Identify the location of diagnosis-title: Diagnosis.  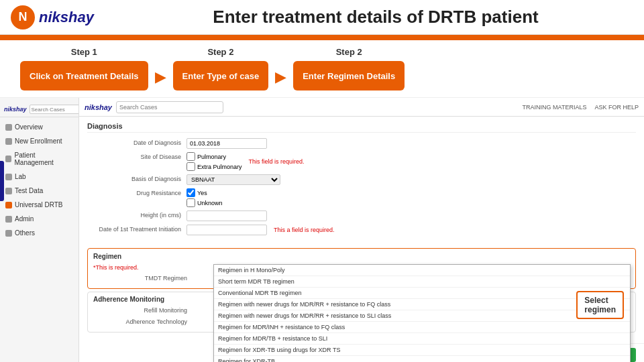
(362, 127).